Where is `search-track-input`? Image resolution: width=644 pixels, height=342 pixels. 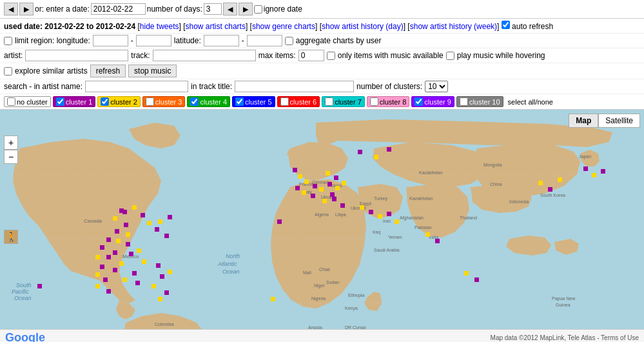
search-track-input is located at coordinates (294, 86).